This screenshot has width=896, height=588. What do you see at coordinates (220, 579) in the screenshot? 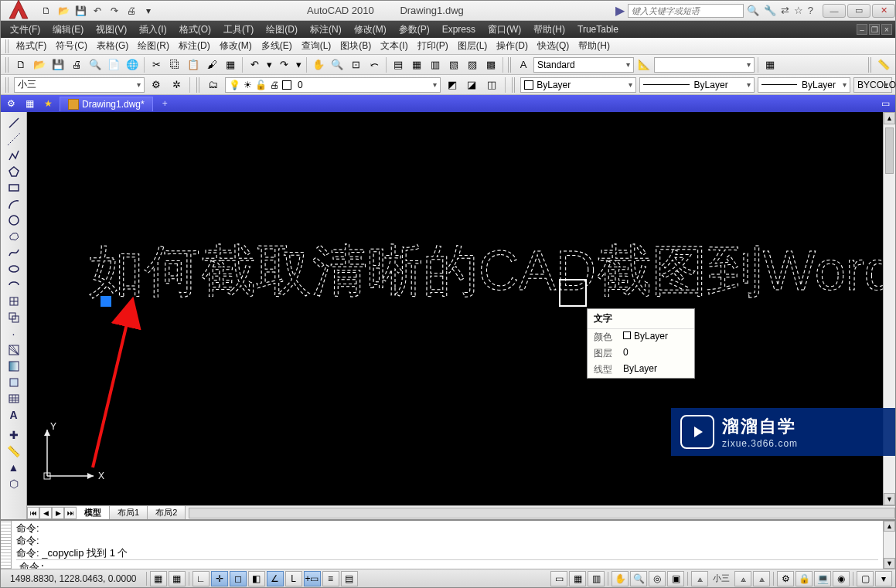
I see `polar-toggle: ✛` at bounding box center [220, 579].